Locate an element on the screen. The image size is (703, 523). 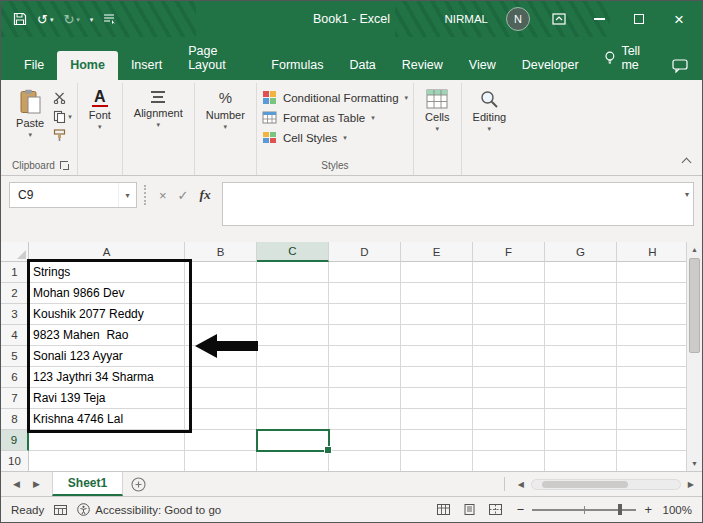
cell-D3 is located at coordinates (365, 314).